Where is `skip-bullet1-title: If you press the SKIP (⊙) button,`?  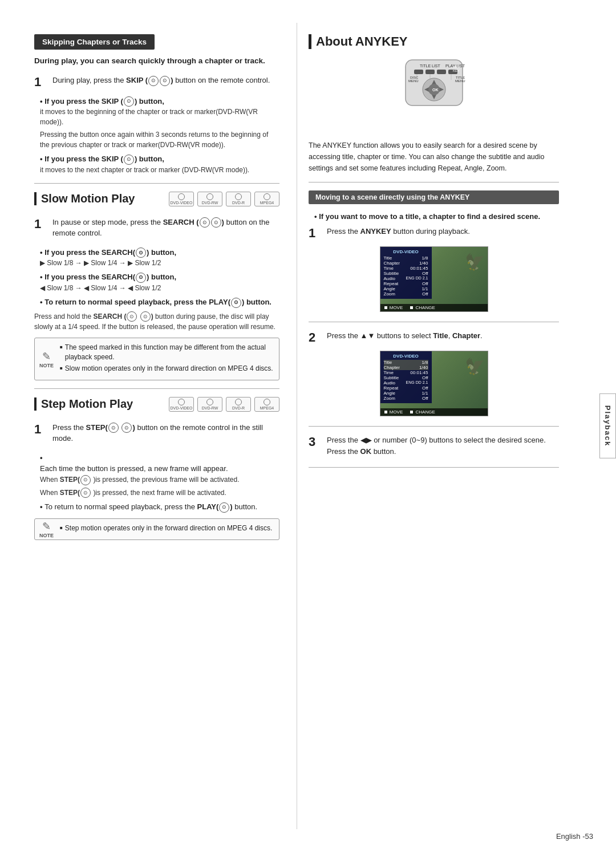 skip-bullet1-title: If you press the SKIP (⊙) button, is located at coordinates (104, 102).